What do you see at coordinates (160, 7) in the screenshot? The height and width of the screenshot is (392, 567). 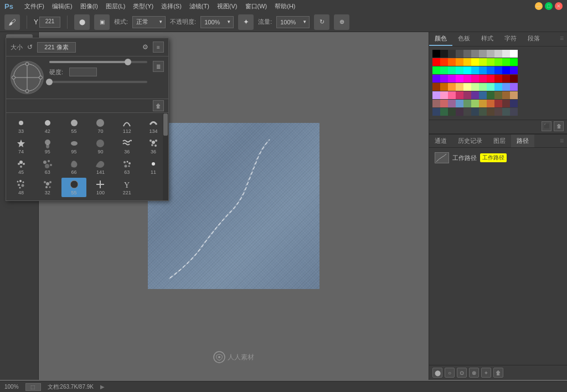 I see `menu-bar: 文件(F) 编辑(E) 图像(I) 图层(L) 类型(Y) 选择(S) 滤镜(T…` at bounding box center [160, 7].